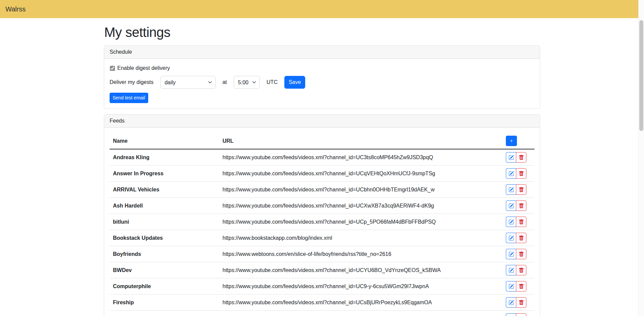  I want to click on feed-name: Answer In Progress, so click(164, 174).